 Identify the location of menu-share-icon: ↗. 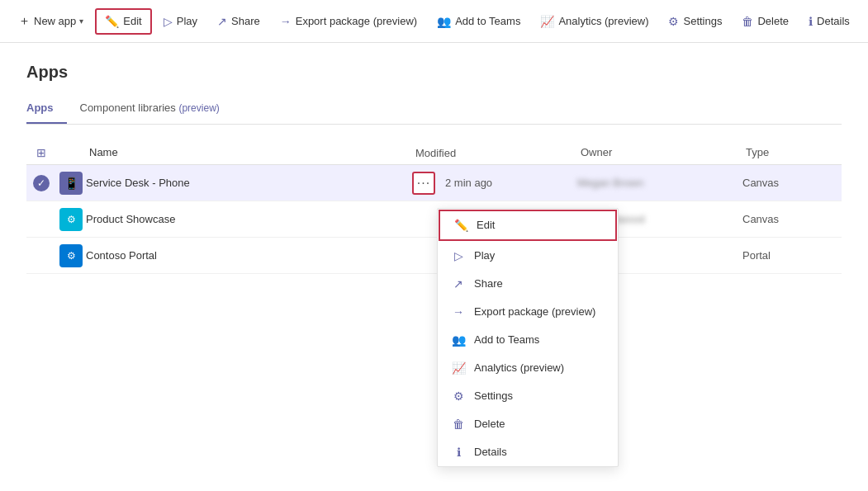
(458, 284).